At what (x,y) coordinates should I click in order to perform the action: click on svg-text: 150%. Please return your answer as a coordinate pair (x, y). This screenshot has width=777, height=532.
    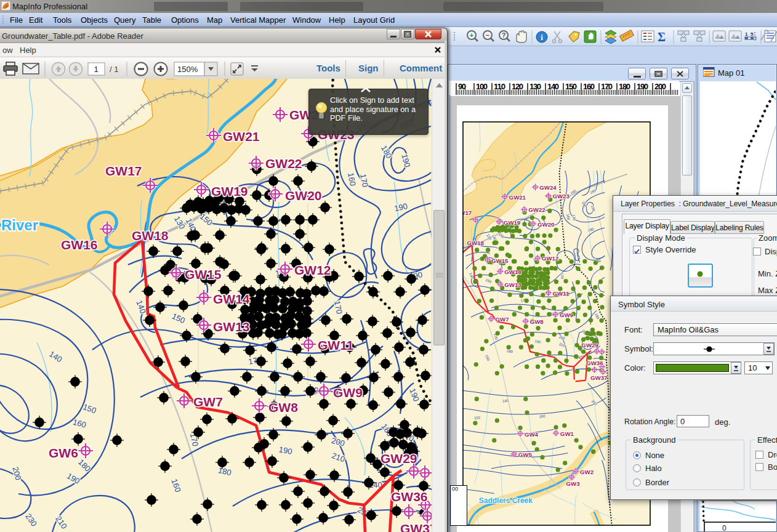
    Looking at the image, I should click on (188, 69).